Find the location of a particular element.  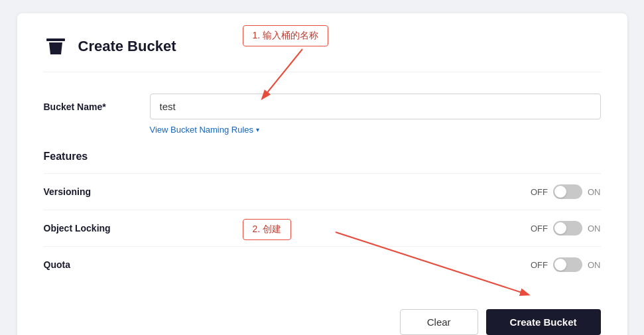

versioning-off-label: OFF is located at coordinates (539, 192).